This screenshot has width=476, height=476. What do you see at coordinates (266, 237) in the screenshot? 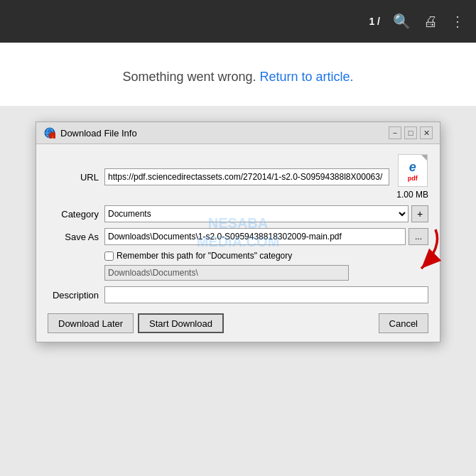
I see `saveas-control-area: ...` at bounding box center [266, 237].